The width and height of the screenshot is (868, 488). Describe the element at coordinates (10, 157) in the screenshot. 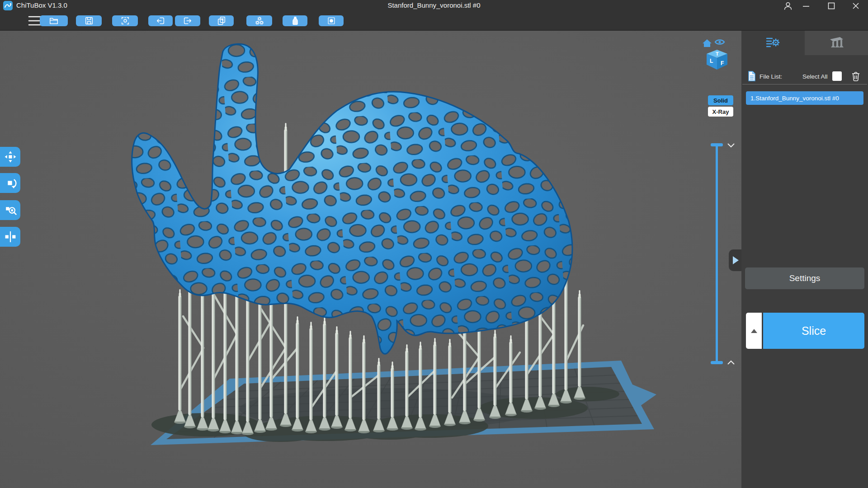

I see `move-button` at that location.